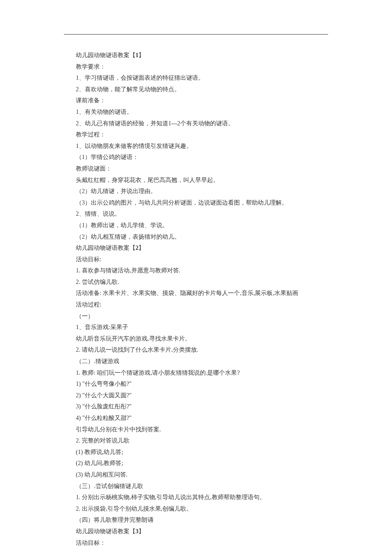  What do you see at coordinates (196, 271) in the screenshot?
I see `text-line: 1. 喜欢参与猜谜活动,并愿意与教师对答.` at bounding box center [196, 271].